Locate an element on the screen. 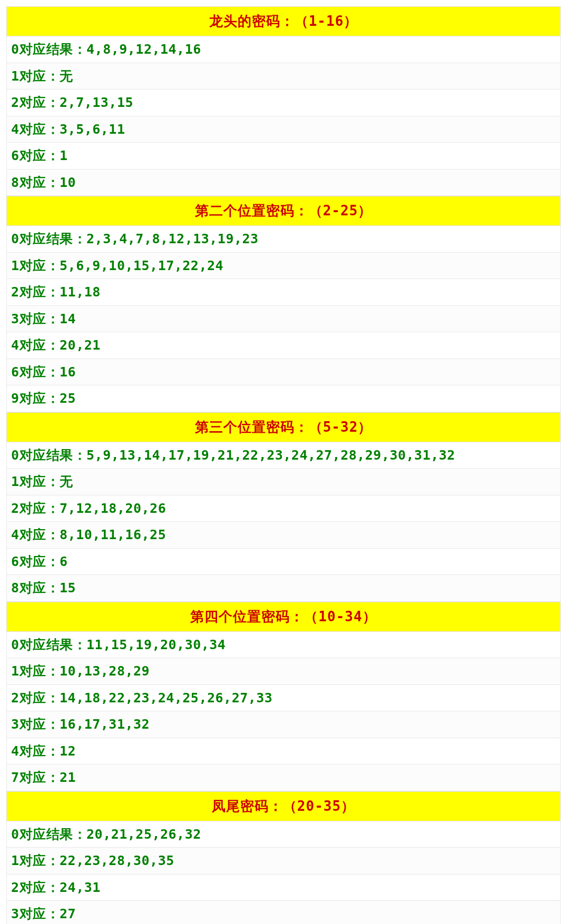 This screenshot has height=924, width=567. data-row: 4对应：3,5,6,11 is located at coordinates (284, 130).